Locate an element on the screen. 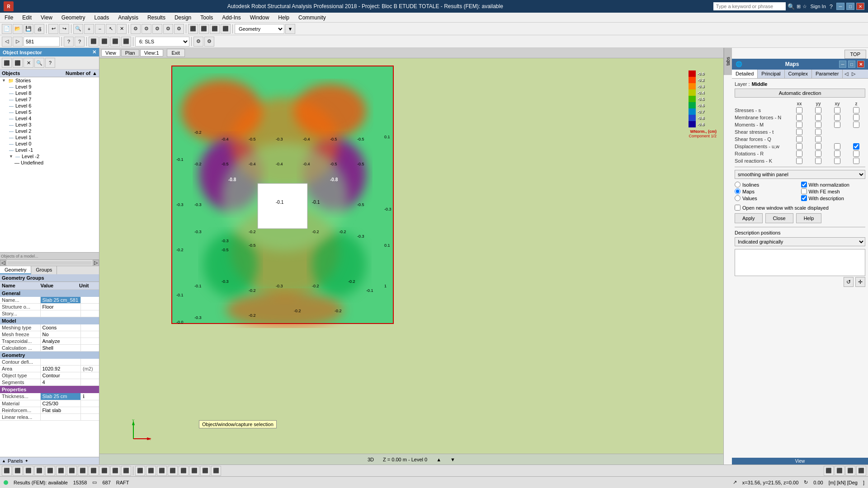  soilreactions-z is located at coordinates (856, 161).